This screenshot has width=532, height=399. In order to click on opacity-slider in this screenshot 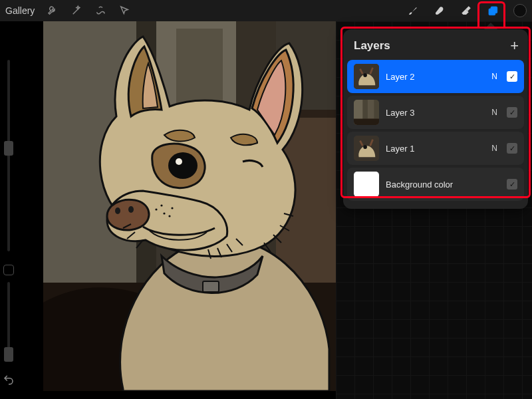, I will do `click(9, 322)`.